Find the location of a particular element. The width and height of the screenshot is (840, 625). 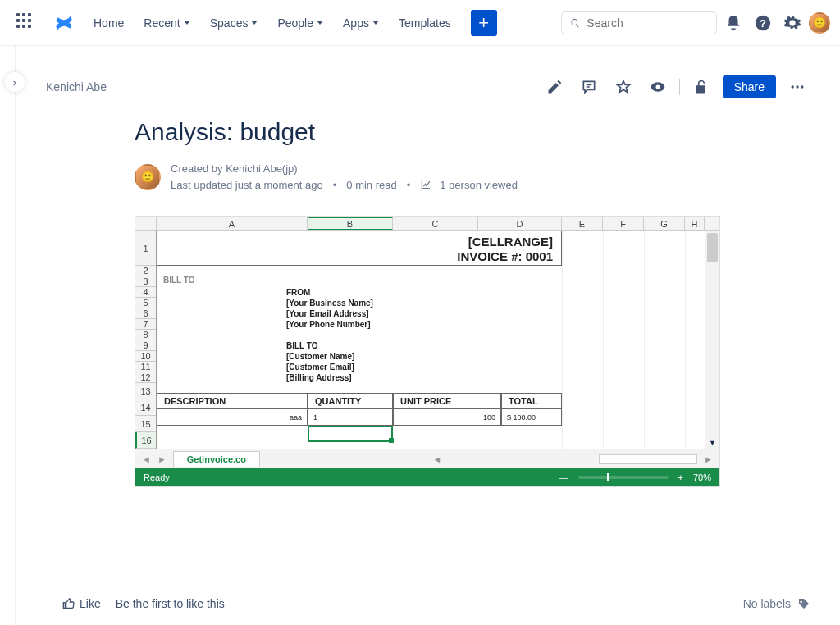

more-actions-icon is located at coordinates (797, 87).